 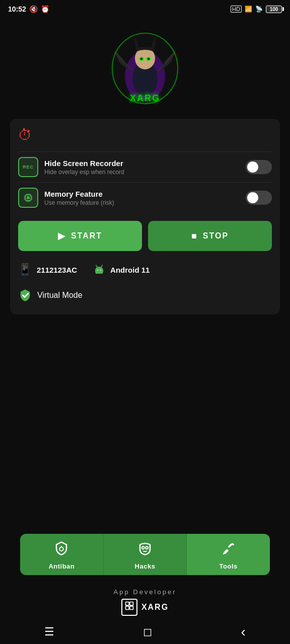 I want to click on feature-row-memory: Memory Feature Use memory feature (risk), so click(x=145, y=197).